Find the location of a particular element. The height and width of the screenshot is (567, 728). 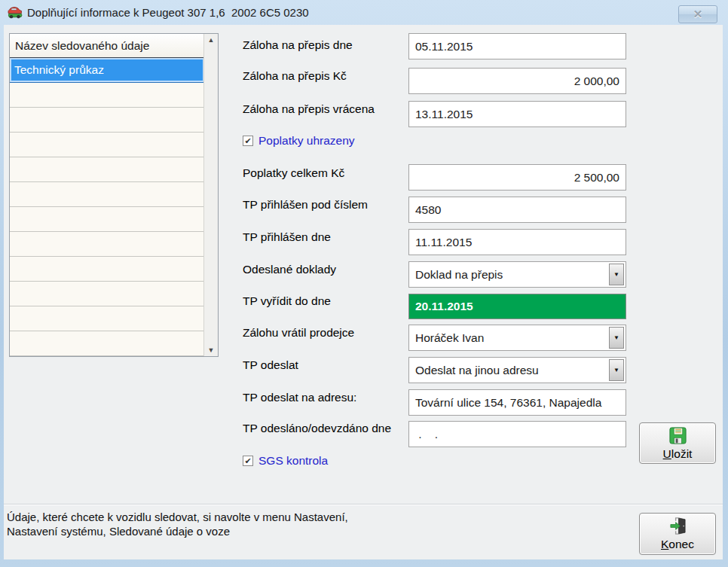

poplatky-uhrazeny-label: Poplatky uhrazeny is located at coordinates (307, 141).